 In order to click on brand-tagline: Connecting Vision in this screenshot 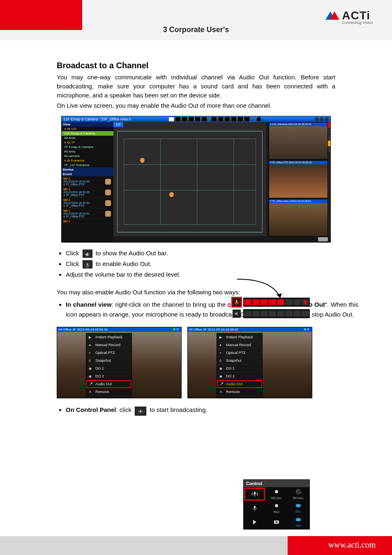, I will do `click(357, 23)`.